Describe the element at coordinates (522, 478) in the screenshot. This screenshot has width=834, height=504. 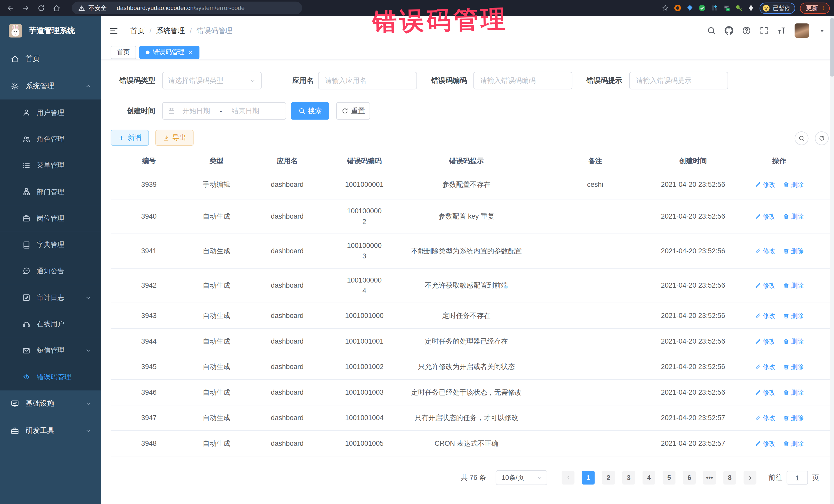
I see `page-size-select: 10条/页` at that location.